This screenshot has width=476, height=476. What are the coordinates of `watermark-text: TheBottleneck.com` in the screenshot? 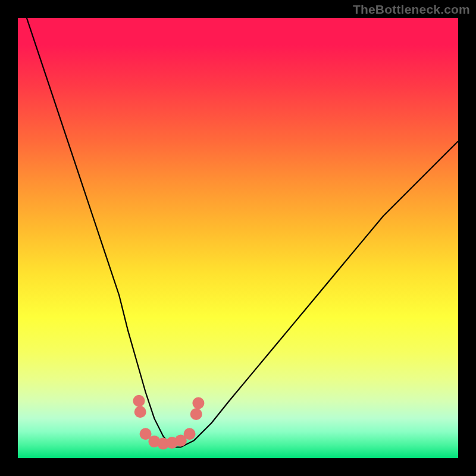 It's located at (412, 10).